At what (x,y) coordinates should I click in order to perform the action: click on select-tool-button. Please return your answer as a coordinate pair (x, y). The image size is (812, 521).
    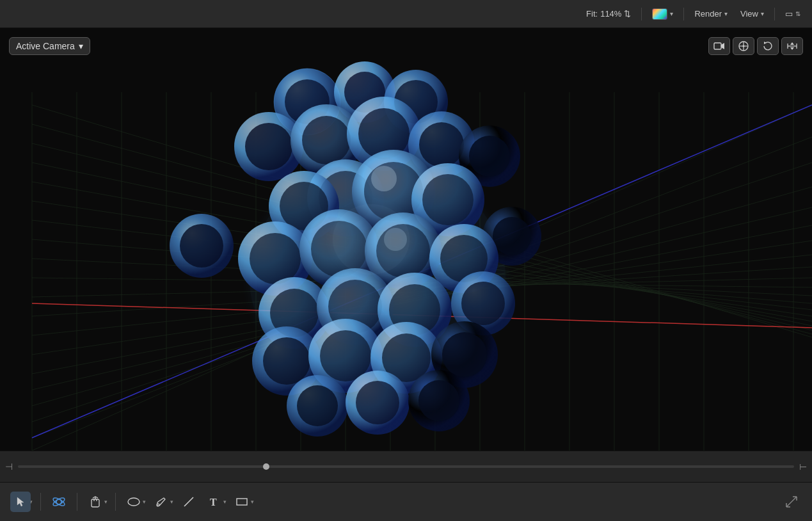
    Looking at the image, I should click on (20, 502).